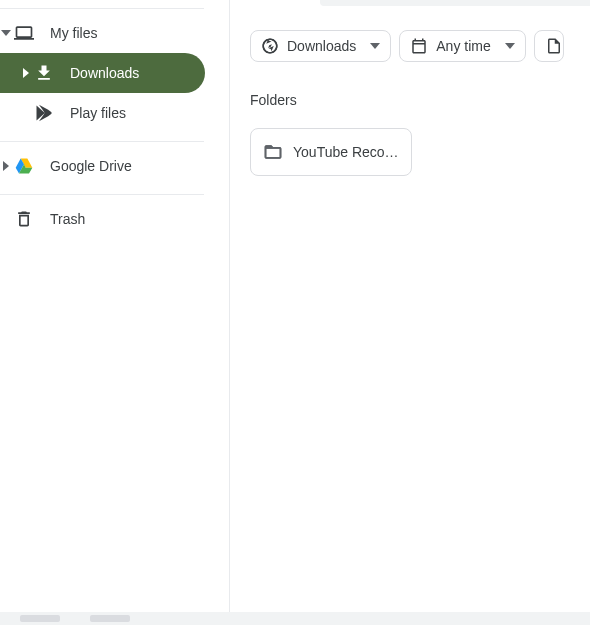 This screenshot has height=625, width=590. Describe the element at coordinates (98, 113) in the screenshot. I see `sidebar-label: Play files` at that location.